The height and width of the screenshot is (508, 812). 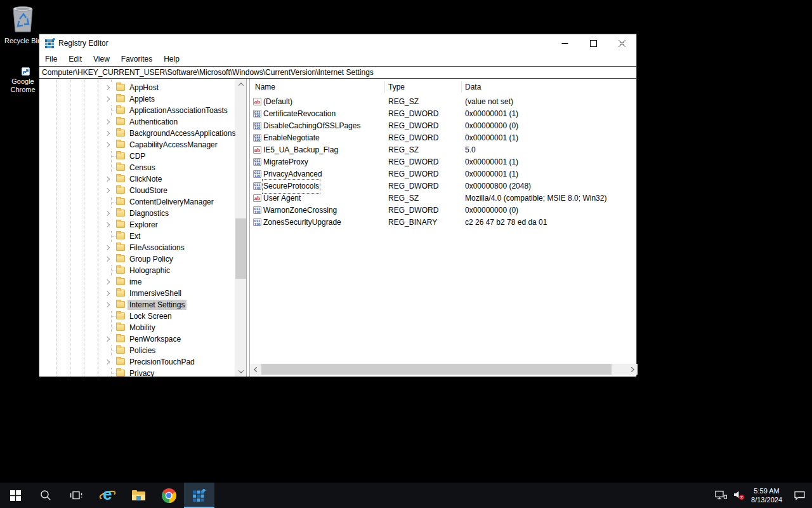 I want to click on scroll-down-button, so click(x=241, y=371).